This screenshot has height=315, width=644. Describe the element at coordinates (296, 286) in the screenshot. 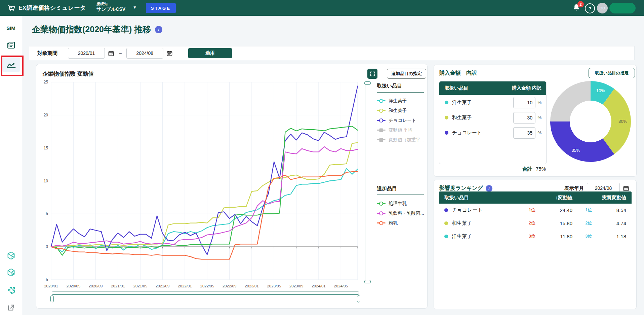

I see `svg-text: 2023/09` at that location.